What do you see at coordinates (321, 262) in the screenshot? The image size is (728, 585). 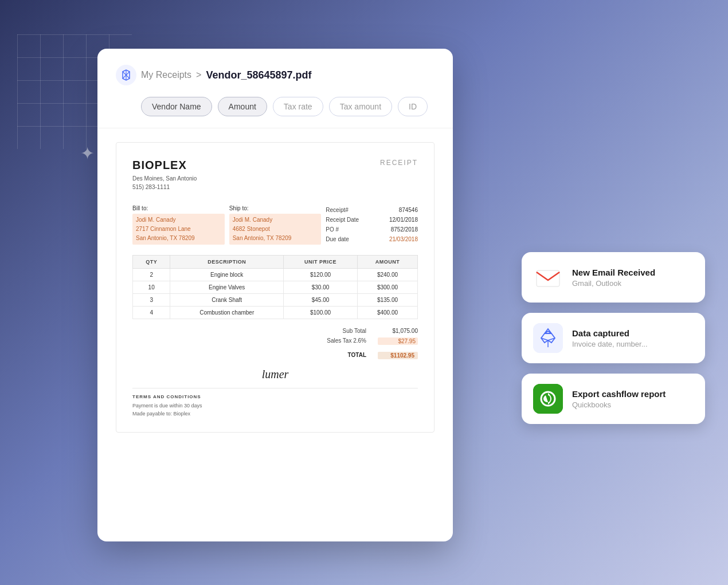 I see `col-unit: UNIT PRICE` at bounding box center [321, 262].